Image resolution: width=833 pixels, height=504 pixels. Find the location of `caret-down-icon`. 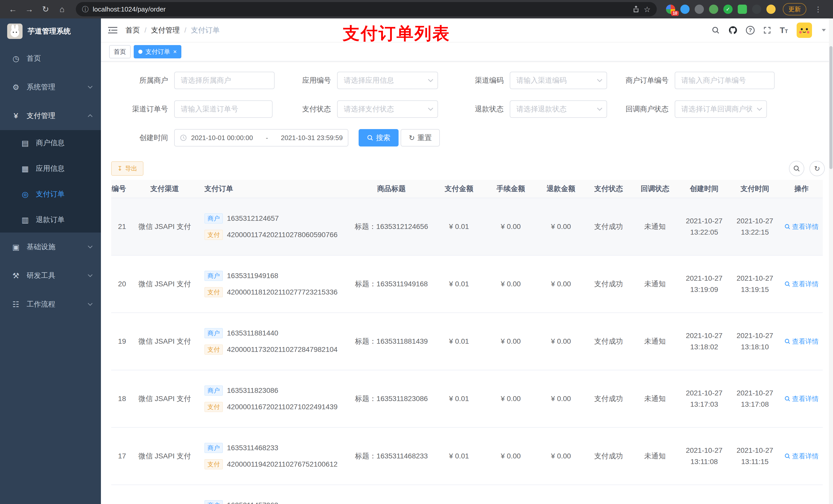

caret-down-icon is located at coordinates (824, 30).